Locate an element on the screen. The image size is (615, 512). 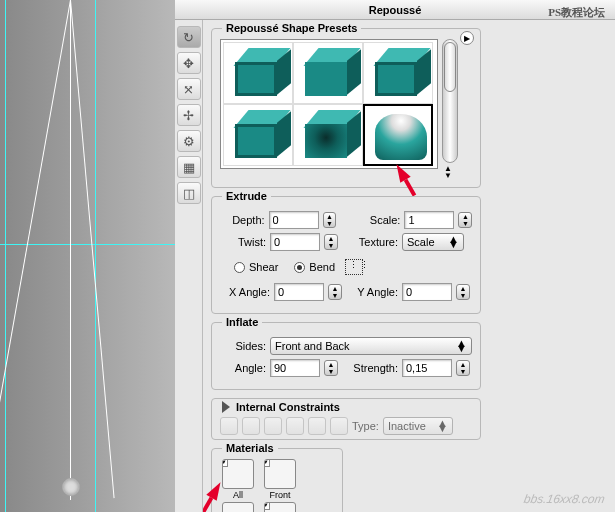
scale-stepper: ▲▼ is located at coordinates (465, 220).